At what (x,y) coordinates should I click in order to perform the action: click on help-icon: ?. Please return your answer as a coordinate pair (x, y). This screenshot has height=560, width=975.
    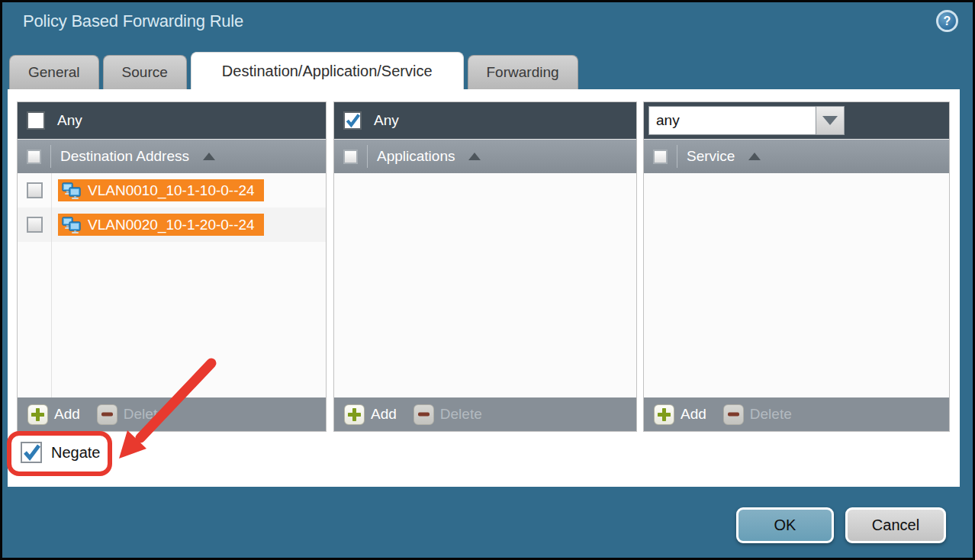
    Looking at the image, I should click on (948, 21).